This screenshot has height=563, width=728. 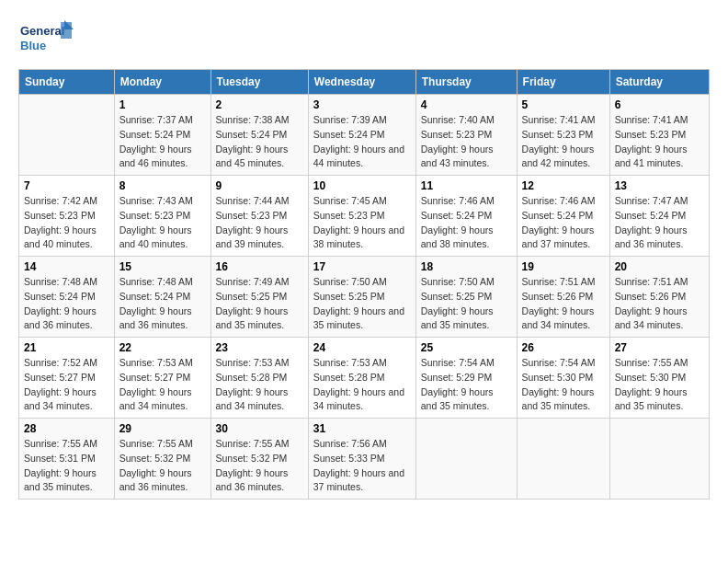 I want to click on day-number: 15, so click(x=163, y=267).